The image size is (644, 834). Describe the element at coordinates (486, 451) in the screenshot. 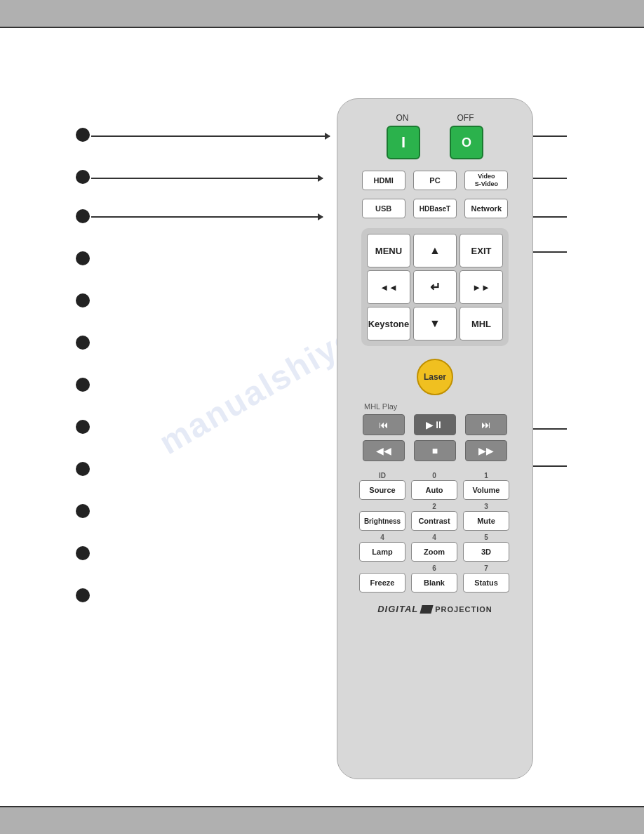

I see `fast-forward-button: ▶▶` at that location.